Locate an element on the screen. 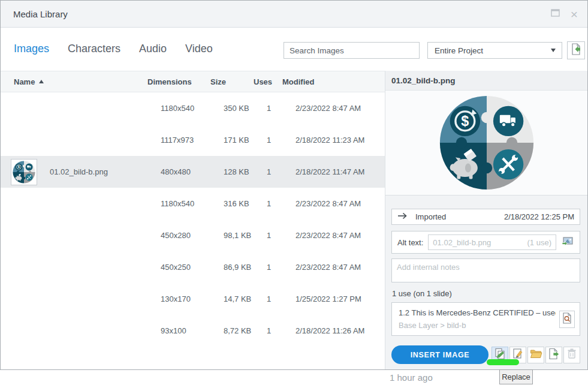 This screenshot has width=588, height=388. image-preview: $ is located at coordinates (487, 143).